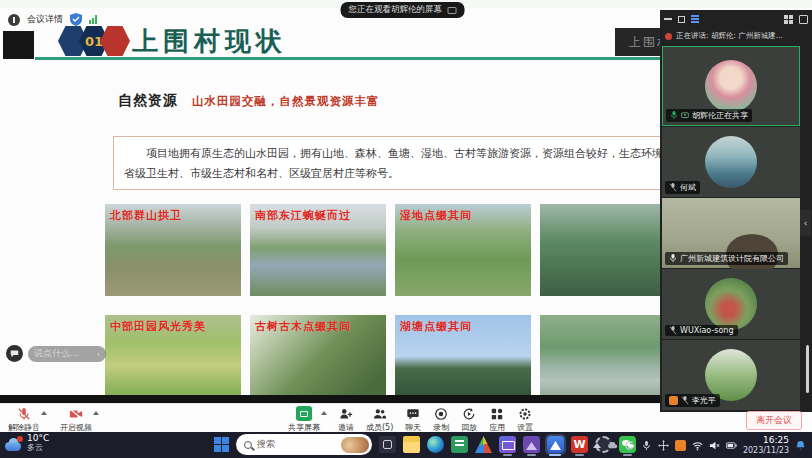 The image size is (812, 458). I want to click on share-screen-button: 共享屏幕, so click(304, 420).